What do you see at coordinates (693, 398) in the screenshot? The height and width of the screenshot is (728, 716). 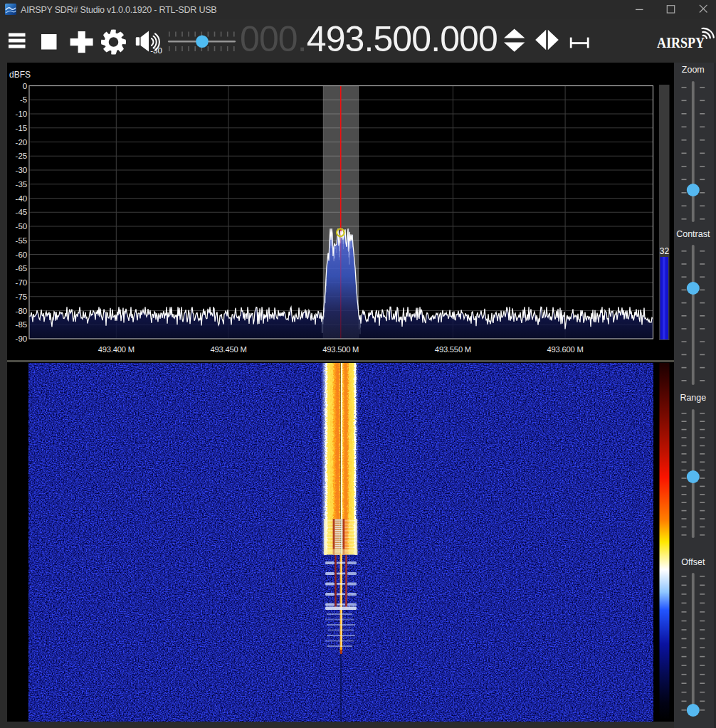 I see `svg-text: Range` at bounding box center [693, 398].